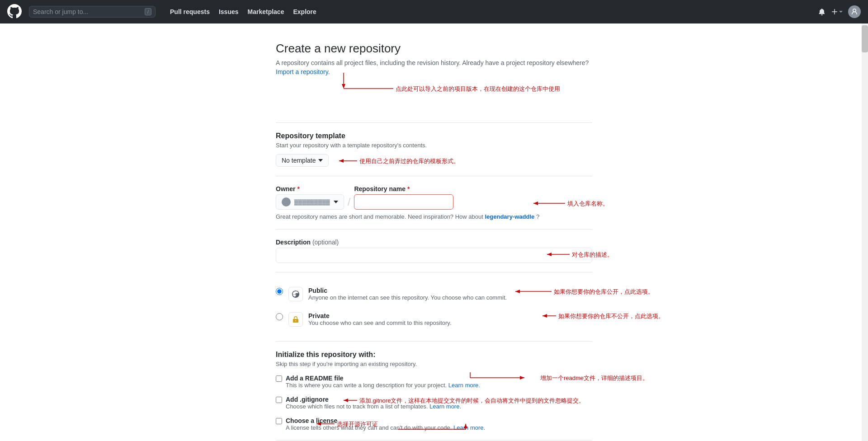  I want to click on description-input, so click(434, 255).